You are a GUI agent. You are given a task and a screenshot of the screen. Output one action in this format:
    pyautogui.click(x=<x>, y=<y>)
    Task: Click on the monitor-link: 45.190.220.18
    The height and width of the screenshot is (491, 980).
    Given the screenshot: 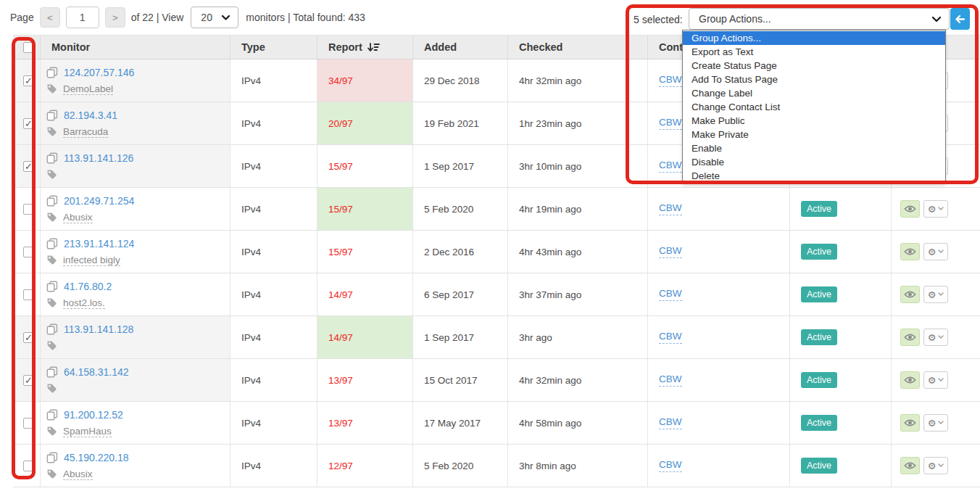 What is the action you would take?
    pyautogui.click(x=96, y=458)
    